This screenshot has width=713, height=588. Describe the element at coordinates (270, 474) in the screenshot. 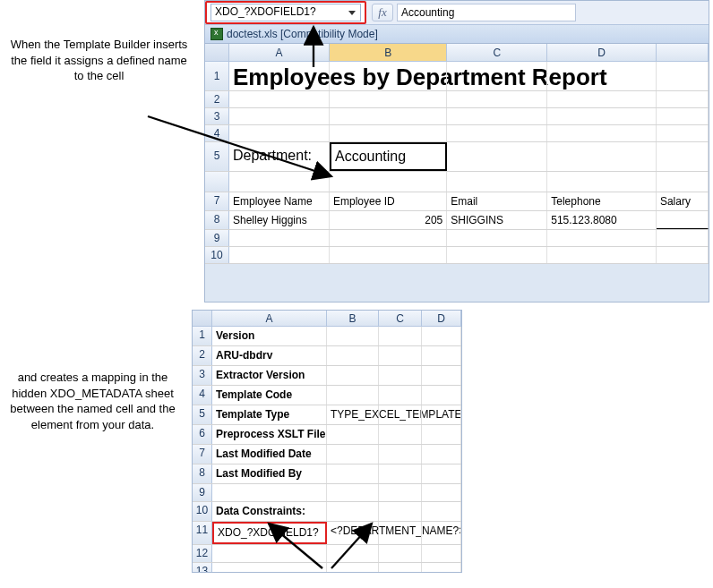

I see `meta-key-cell: Last Modified By` at that location.